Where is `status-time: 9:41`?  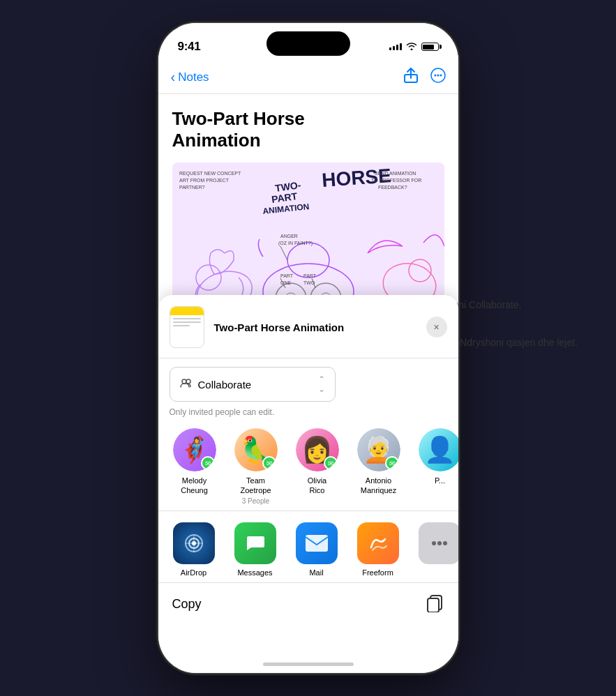 status-time: 9:41 is located at coordinates (190, 47).